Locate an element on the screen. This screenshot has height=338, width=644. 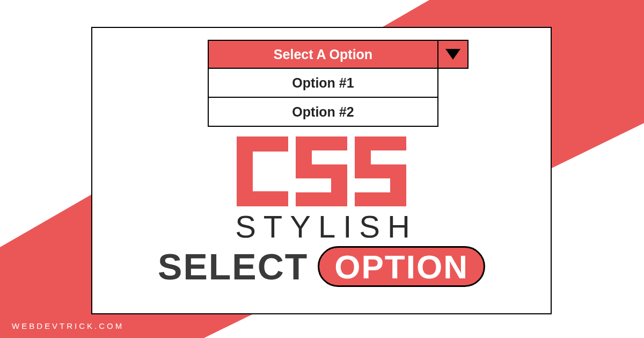
title-stylish: STYLISH is located at coordinates (326, 227).